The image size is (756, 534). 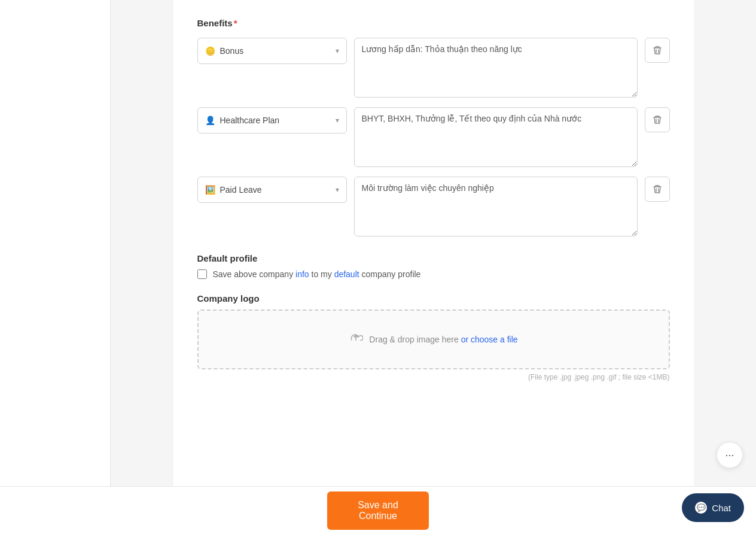 What do you see at coordinates (390, 274) in the screenshot?
I see `checkbox-text-after: company profile` at bounding box center [390, 274].